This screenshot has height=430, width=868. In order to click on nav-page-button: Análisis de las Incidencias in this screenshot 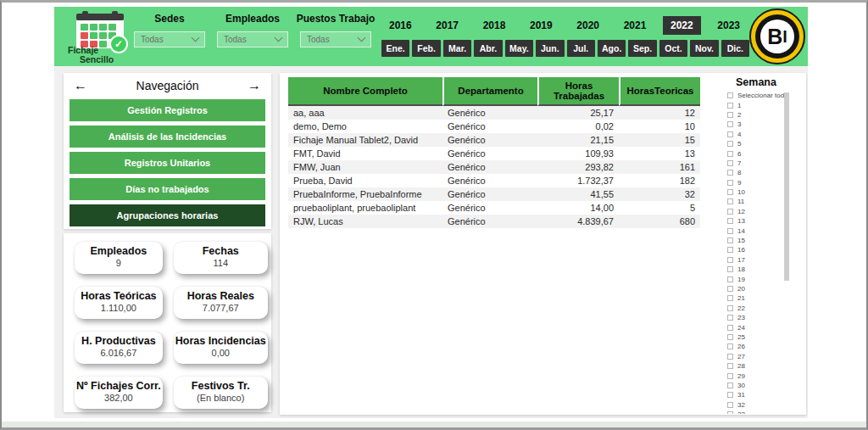, I will do `click(168, 137)`.